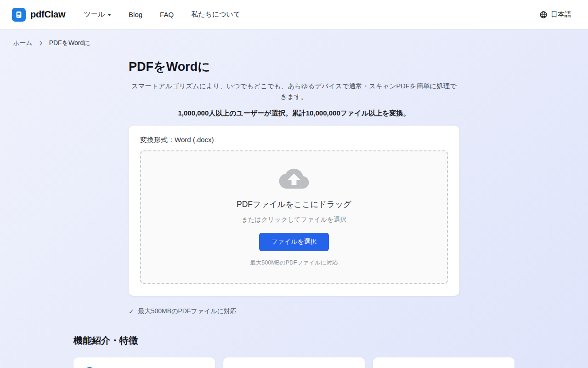 The width and height of the screenshot is (588, 368). Describe the element at coordinates (23, 43) in the screenshot. I see `breadcrumb-home-link: ホーム` at that location.